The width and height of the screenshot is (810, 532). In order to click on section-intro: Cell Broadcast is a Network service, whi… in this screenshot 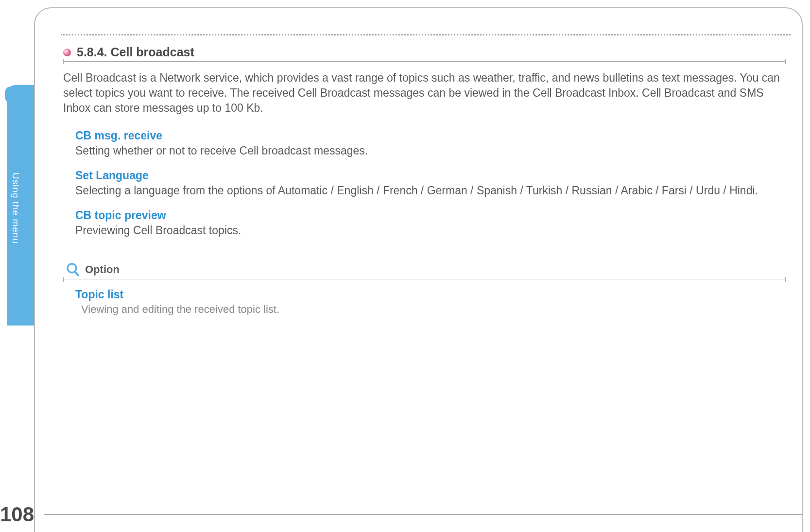, I will do `click(425, 93)`.